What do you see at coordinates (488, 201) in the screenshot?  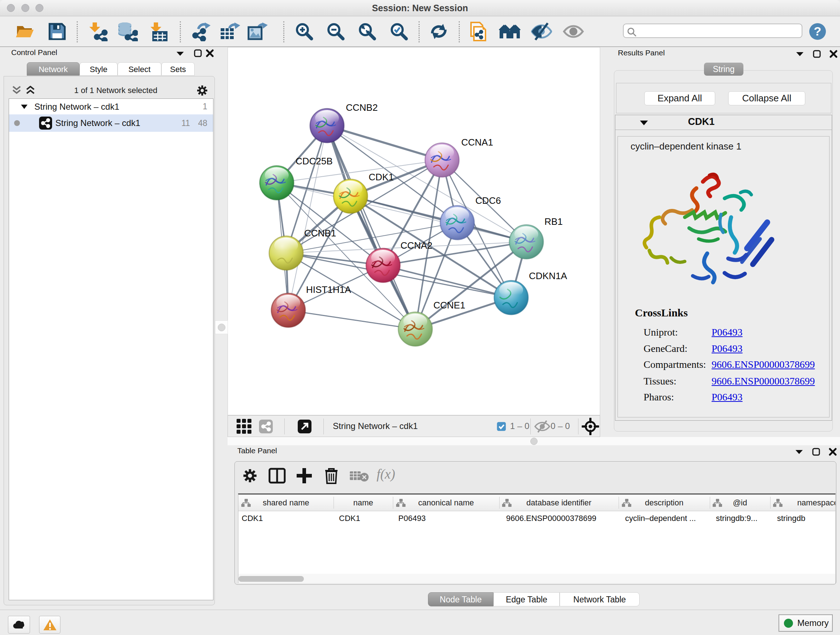 I see `svg-text: CDC6` at bounding box center [488, 201].